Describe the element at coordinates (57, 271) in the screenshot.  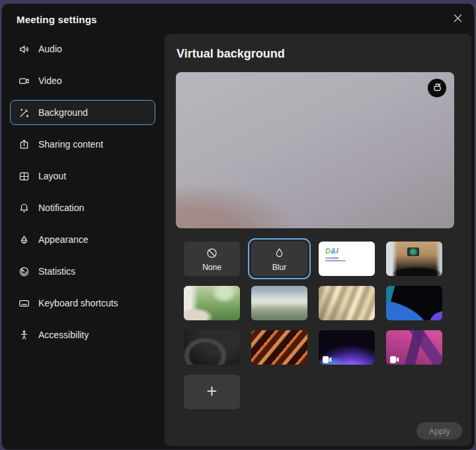
I see `sidebar-item-label: Statistics` at that location.